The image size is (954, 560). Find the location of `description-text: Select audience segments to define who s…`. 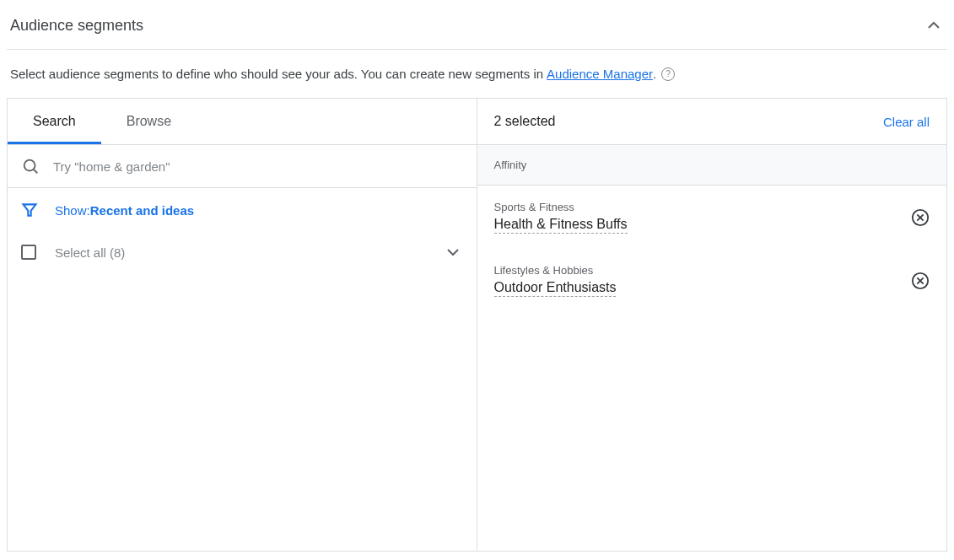

description-text: Select audience segments to define who s… is located at coordinates (477, 74).